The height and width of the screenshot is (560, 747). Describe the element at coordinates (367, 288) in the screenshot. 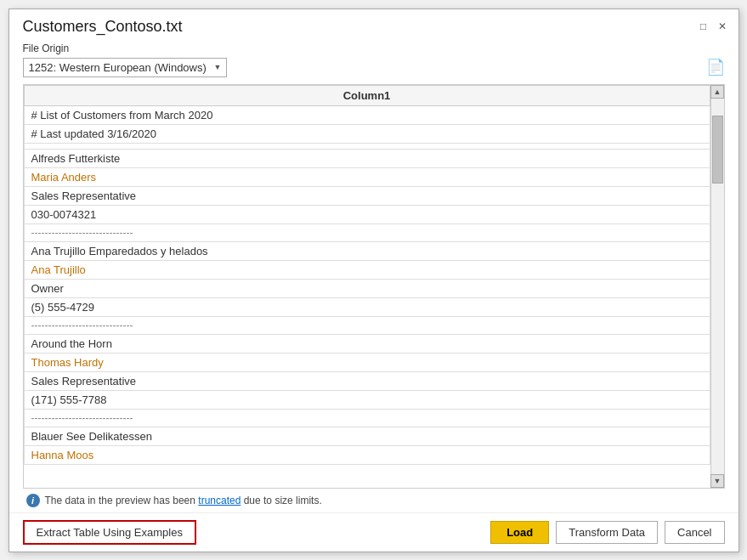

I see `table-cell: Owner` at that location.